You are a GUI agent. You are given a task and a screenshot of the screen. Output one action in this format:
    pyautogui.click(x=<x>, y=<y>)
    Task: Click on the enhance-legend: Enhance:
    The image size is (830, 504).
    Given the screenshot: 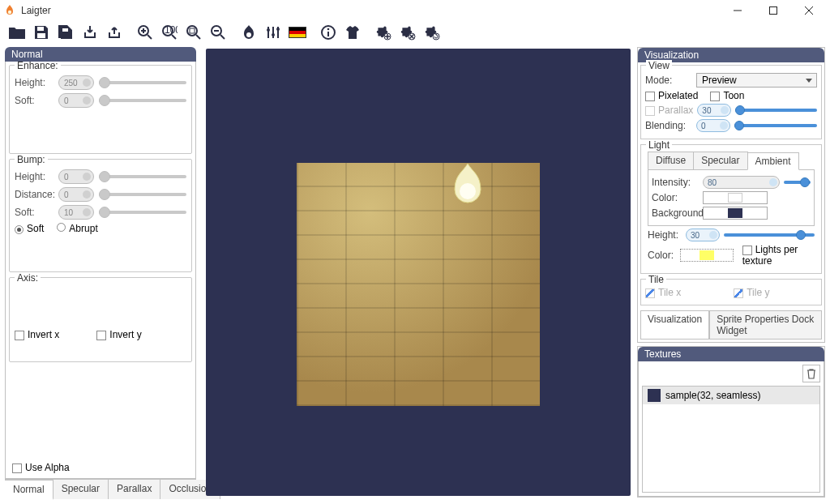 What is the action you would take?
    pyautogui.click(x=37, y=66)
    